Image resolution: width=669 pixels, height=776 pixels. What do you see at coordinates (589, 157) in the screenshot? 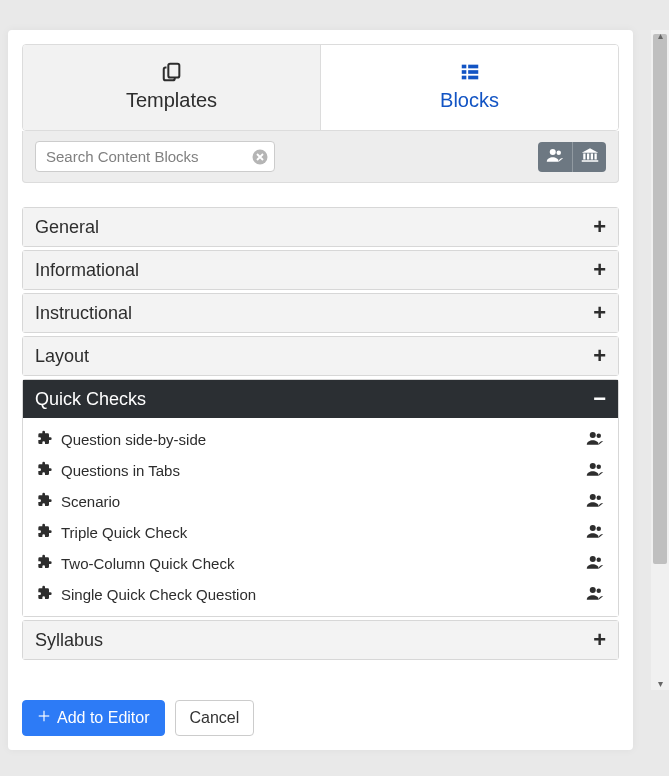
I see `filter-institution-button` at bounding box center [589, 157].